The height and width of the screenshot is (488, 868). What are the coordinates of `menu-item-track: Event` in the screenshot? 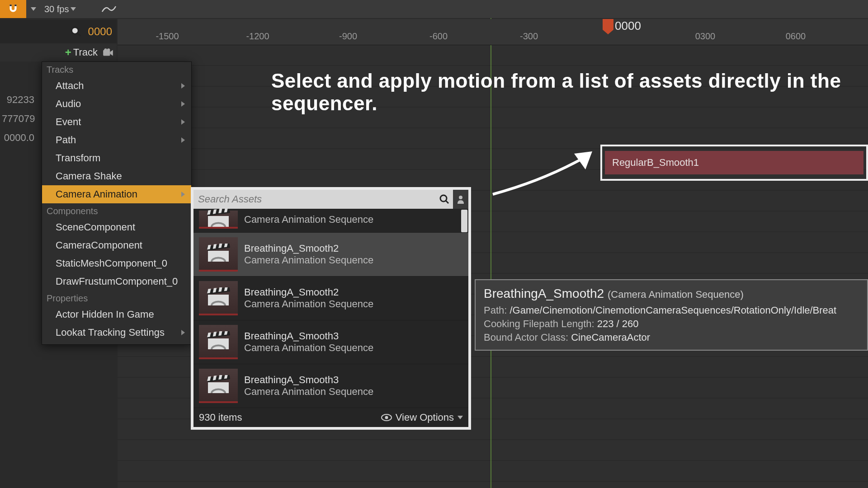 It's located at (117, 122).